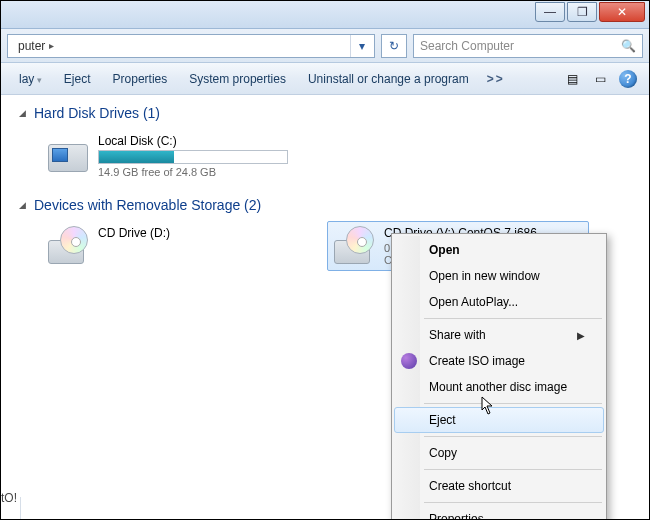  What do you see at coordinates (172, 246) in the screenshot?
I see `drive-cd-d: CD Drive (D:)` at bounding box center [172, 246].